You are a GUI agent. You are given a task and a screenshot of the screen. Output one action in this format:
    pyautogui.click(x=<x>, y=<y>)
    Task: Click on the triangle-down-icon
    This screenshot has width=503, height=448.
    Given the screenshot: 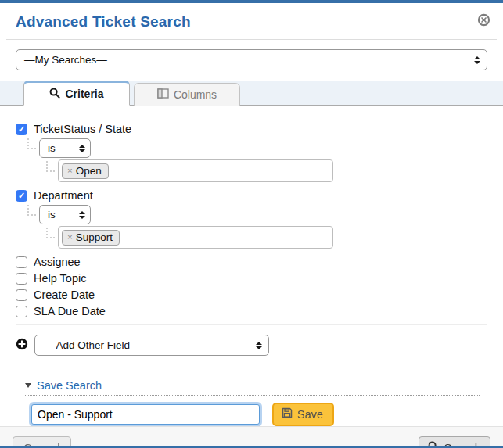 What is the action you would take?
    pyautogui.click(x=28, y=385)
    